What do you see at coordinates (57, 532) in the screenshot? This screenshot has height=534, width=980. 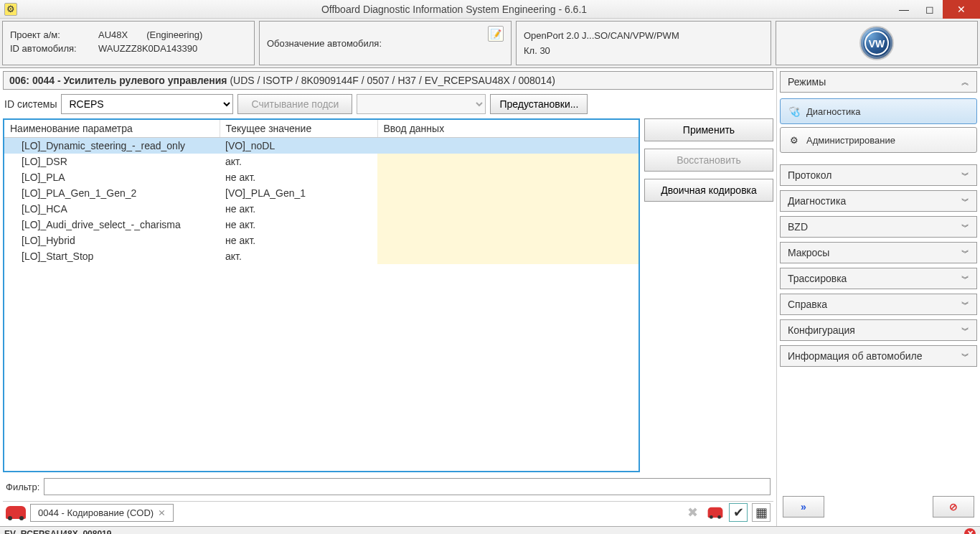 I see `status-text: EV_RCEPSAU48X_008019` at bounding box center [57, 532].